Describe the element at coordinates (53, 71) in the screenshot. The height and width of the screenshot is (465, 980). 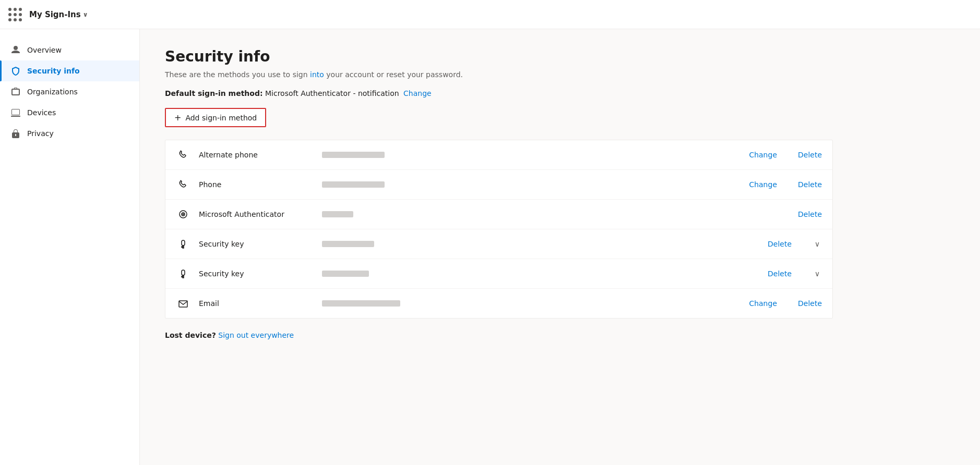
I see `sidebar-item-label: Security info` at that location.